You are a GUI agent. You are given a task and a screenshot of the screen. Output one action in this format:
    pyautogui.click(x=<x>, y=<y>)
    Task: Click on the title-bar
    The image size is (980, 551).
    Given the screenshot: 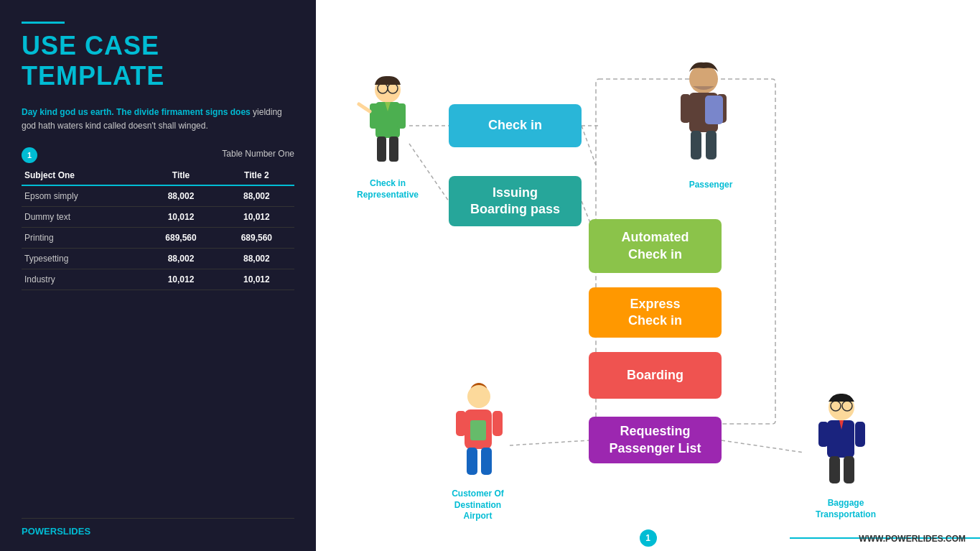 What is the action you would take?
    pyautogui.click(x=43, y=23)
    